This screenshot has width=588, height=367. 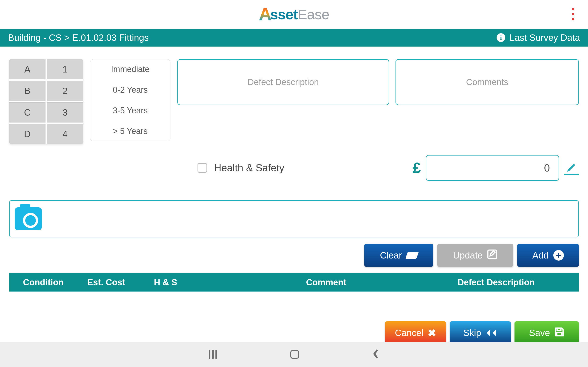 I want to click on last-survey-label: Last Survey Data, so click(x=545, y=38).